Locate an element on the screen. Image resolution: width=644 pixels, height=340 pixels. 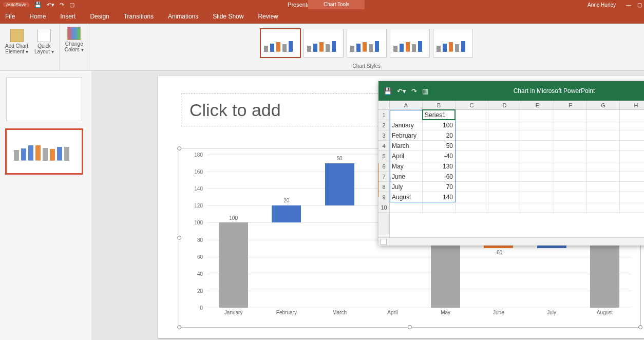
xl-col-header: E is located at coordinates (538, 105).